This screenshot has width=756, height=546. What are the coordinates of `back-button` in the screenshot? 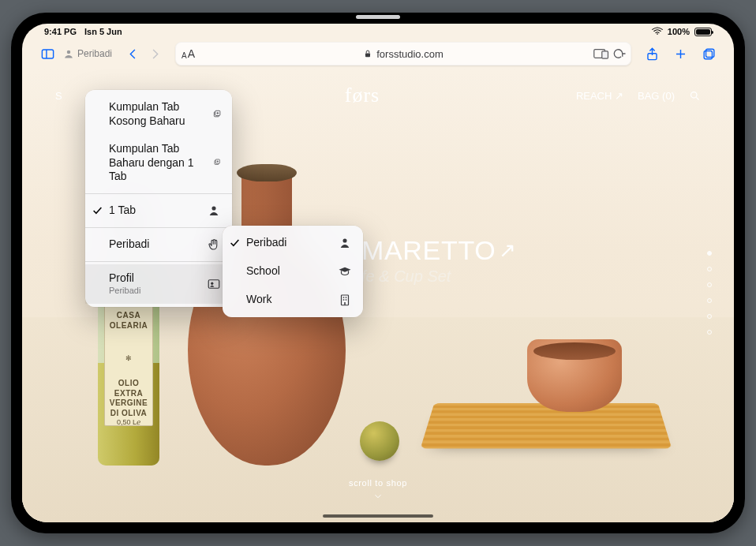 It's located at (133, 54).